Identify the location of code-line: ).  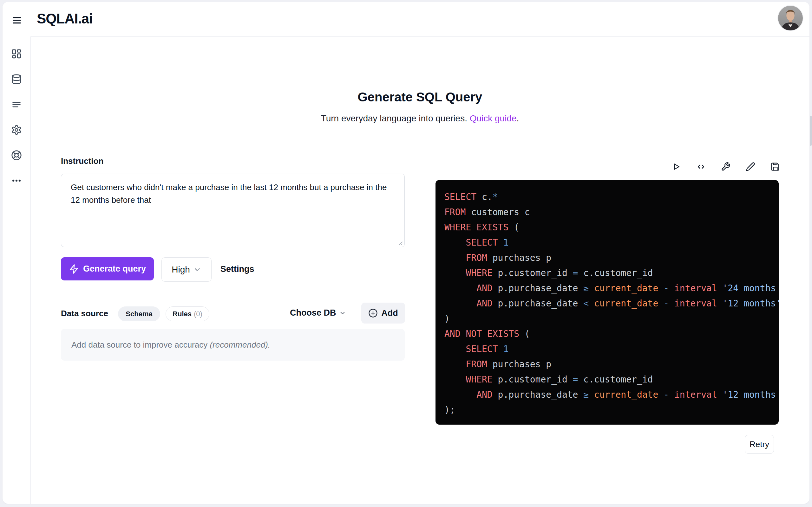
(611, 319).